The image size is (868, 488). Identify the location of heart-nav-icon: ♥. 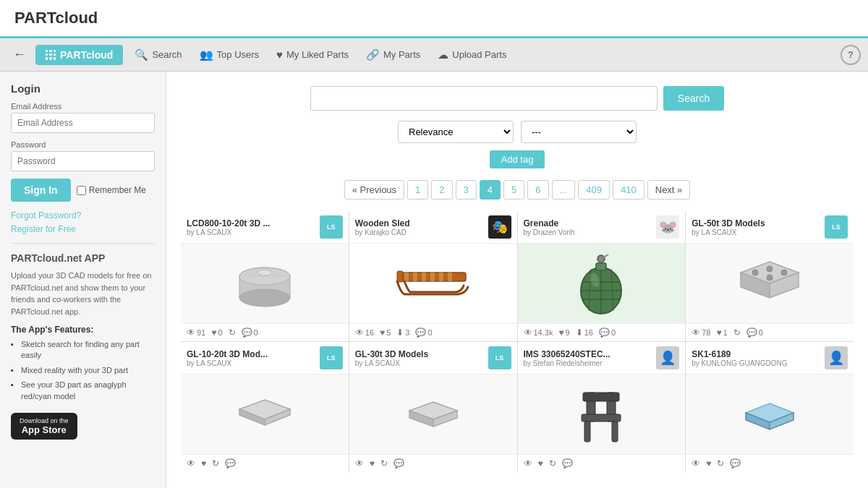
(279, 55).